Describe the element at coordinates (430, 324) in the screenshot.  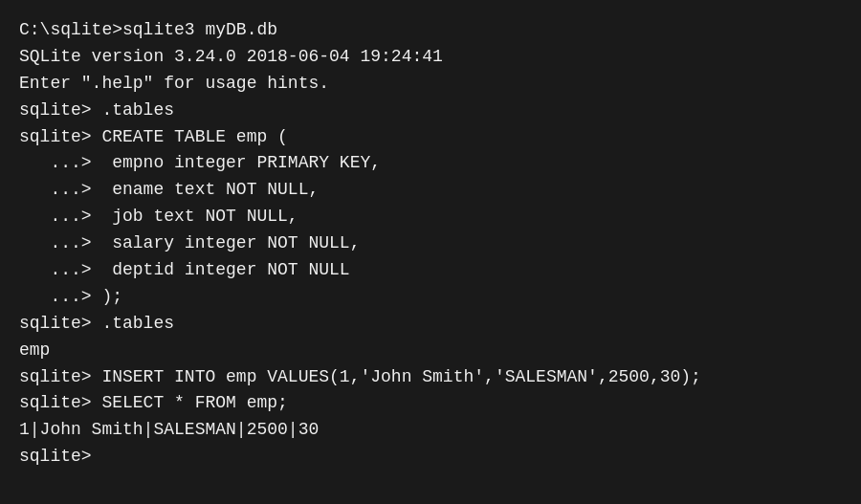
I see `terminal-line-12: sqlite> .tables` at that location.